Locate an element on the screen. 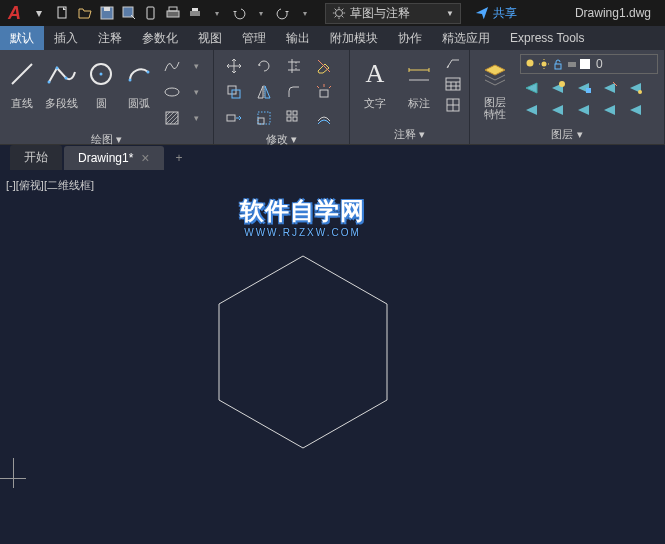  new-tab-button: + is located at coordinates (180, 158).